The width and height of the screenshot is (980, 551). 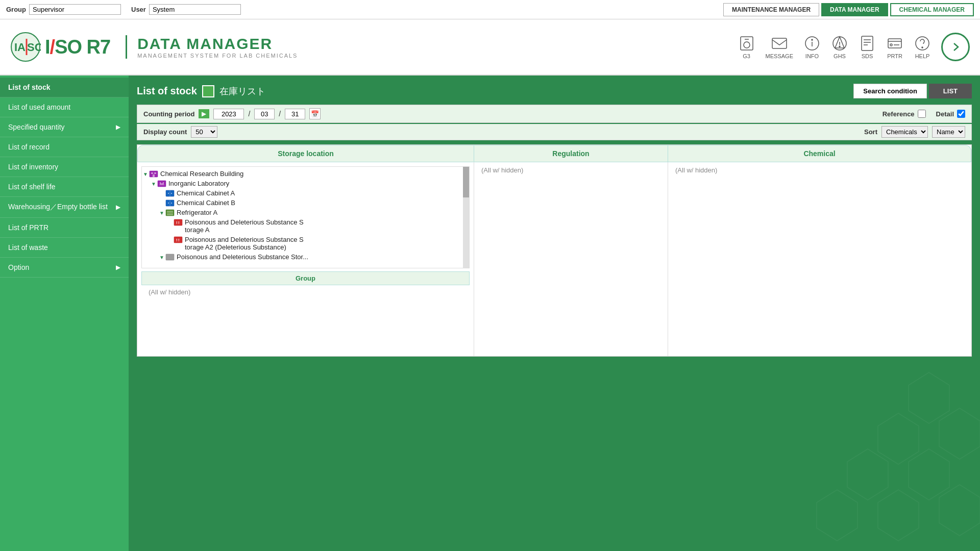 I want to click on ghs-label: GHS, so click(x=840, y=56).